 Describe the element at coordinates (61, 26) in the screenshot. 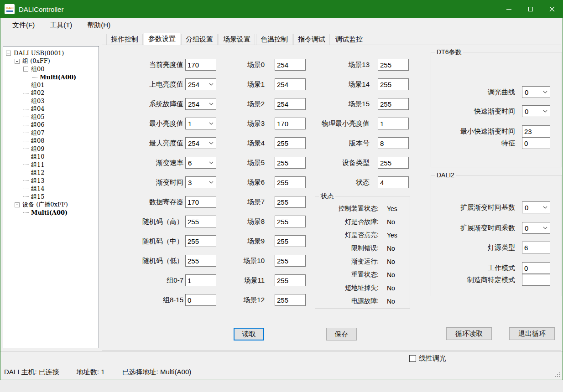

I see `menu-item: 工具(T)` at that location.